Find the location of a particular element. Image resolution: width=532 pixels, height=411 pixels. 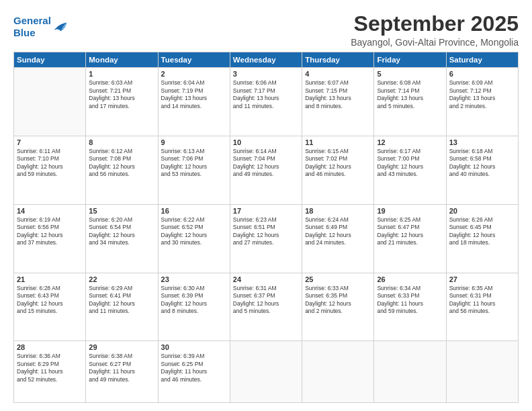

weekday-header-tuesday: Tuesday is located at coordinates (193, 60).